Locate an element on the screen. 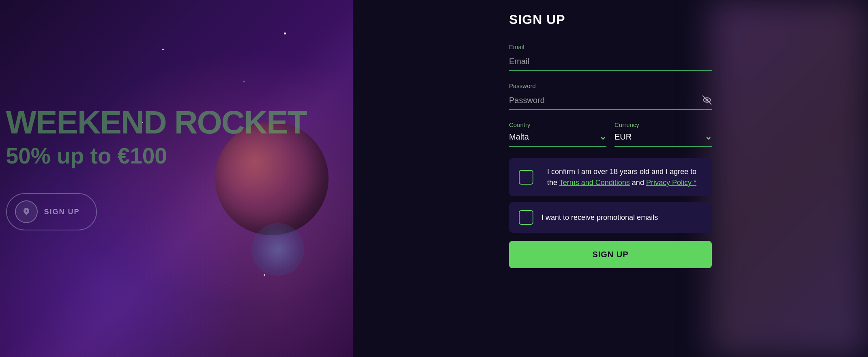 This screenshot has width=868, height=357. left-signup-label: SIGN UP is located at coordinates (62, 212).